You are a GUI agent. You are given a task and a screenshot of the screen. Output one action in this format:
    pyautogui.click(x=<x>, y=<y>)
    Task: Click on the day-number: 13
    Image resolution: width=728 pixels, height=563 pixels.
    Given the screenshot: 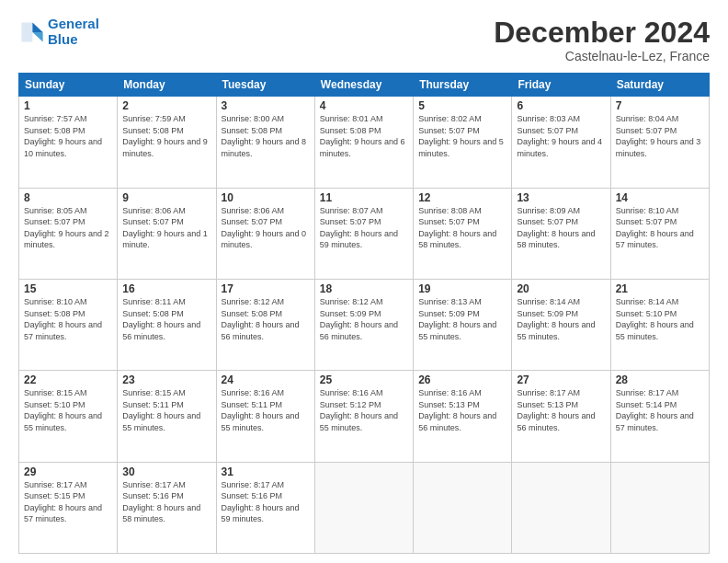 What is the action you would take?
    pyautogui.click(x=561, y=198)
    